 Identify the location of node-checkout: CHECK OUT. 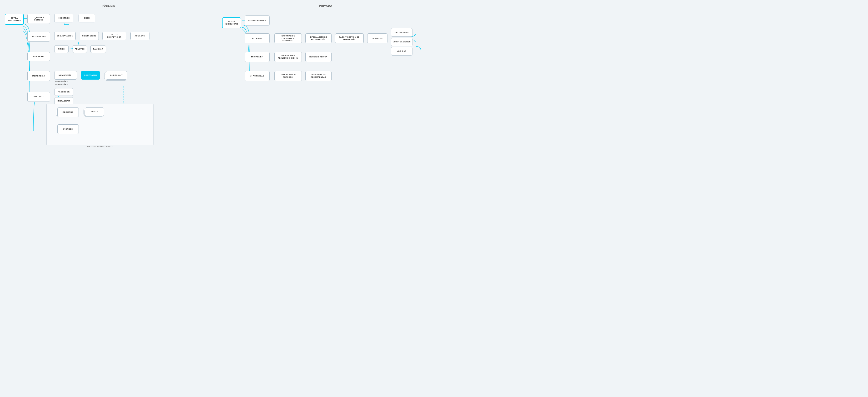
(117, 76).